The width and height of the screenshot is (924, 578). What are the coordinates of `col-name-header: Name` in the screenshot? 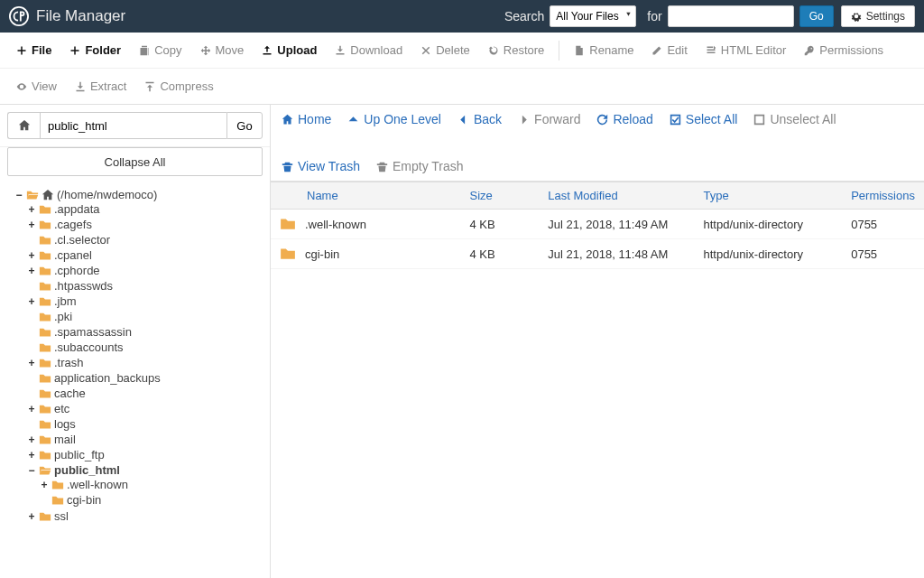 It's located at (366, 196).